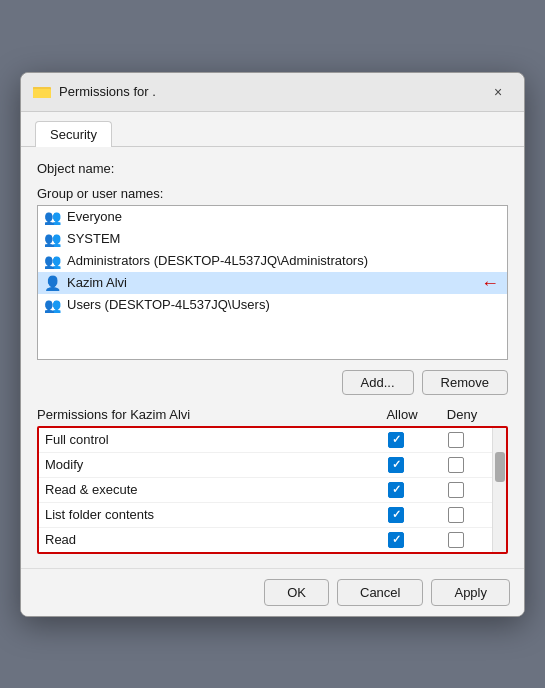 The width and height of the screenshot is (545, 688). I want to click on bottom-bar: OK Cancel Apply, so click(272, 592).